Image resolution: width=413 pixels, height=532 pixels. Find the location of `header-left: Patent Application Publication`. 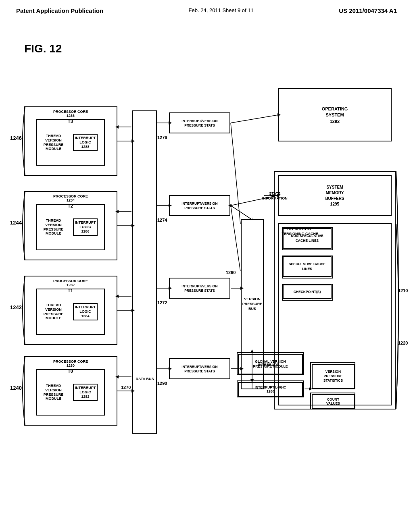

header-left: Patent Application Publication is located at coordinates (60, 10).